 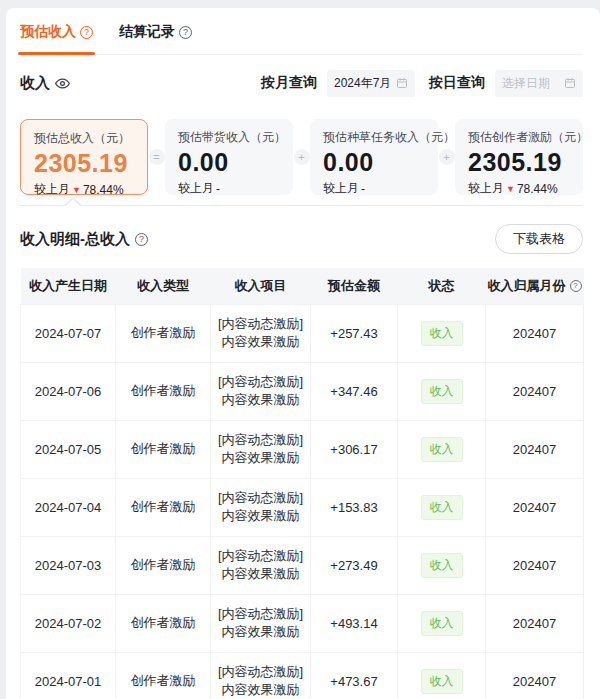 What do you see at coordinates (68, 449) in the screenshot?
I see `cell-date: 2024-07-05` at bounding box center [68, 449].